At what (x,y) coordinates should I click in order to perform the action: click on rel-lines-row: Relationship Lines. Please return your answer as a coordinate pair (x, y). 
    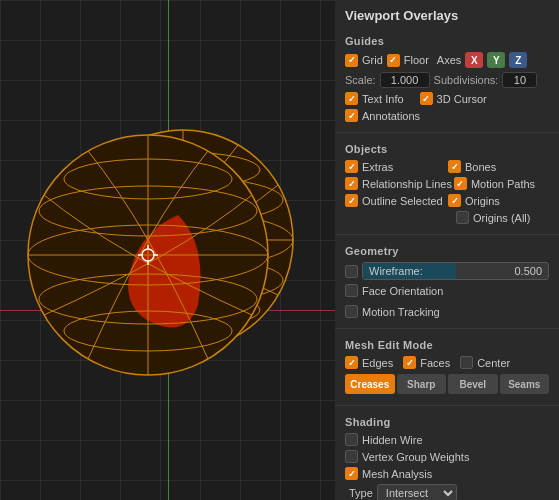
    Looking at the image, I should click on (398, 184).